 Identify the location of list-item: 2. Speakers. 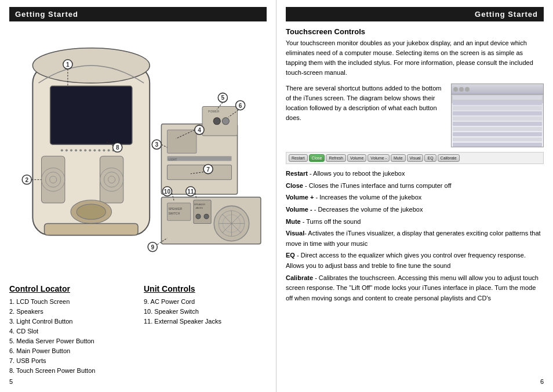
(71, 312).